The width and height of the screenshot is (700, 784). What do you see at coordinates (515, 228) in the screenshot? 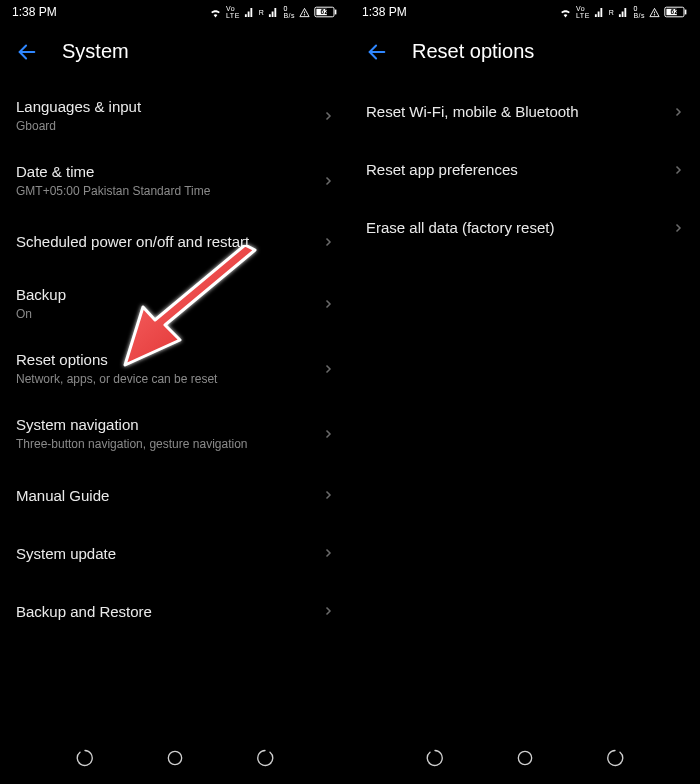
I see `item-title: Erase all data (factory reset)` at bounding box center [515, 228].